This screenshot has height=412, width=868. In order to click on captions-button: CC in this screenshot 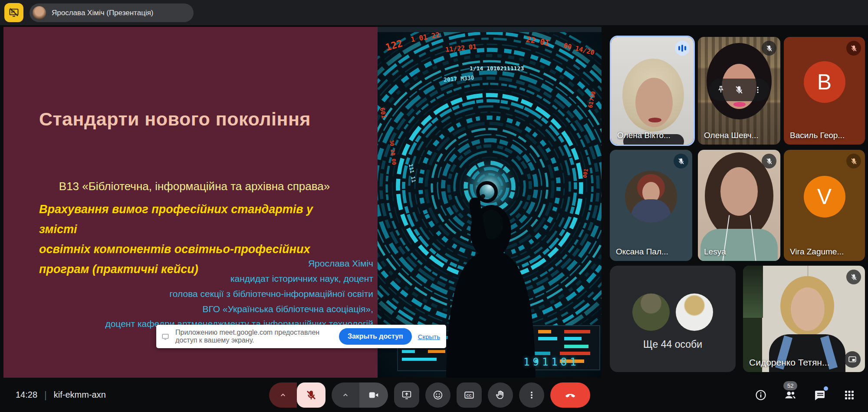, I will do `click(469, 395)`.